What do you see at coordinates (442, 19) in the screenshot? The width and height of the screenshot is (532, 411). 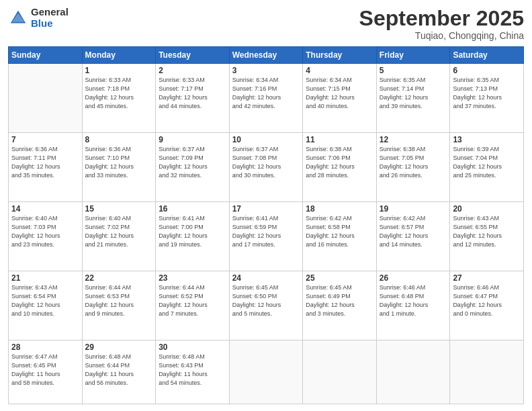 I see `month-title: September 2025` at bounding box center [442, 19].